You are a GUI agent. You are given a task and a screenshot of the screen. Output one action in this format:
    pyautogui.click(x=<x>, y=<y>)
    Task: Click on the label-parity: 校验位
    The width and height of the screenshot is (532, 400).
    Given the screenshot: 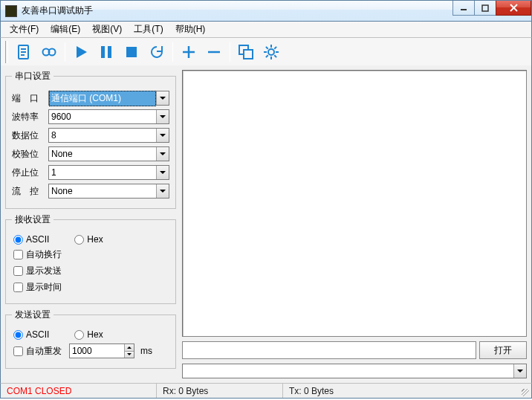 What is the action you would take?
    pyautogui.click(x=29, y=155)
    